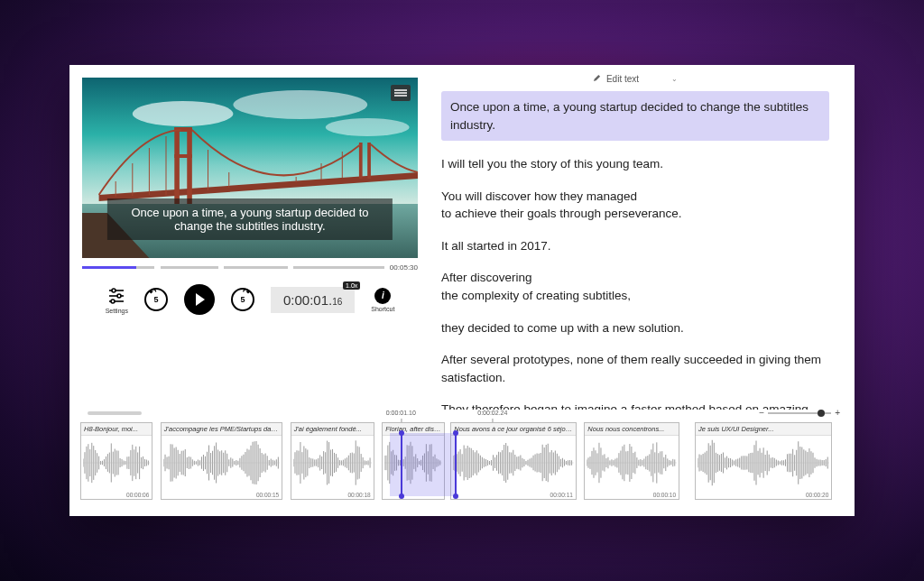  Describe the element at coordinates (383, 296) in the screenshot. I see `info-icon: i` at that location.